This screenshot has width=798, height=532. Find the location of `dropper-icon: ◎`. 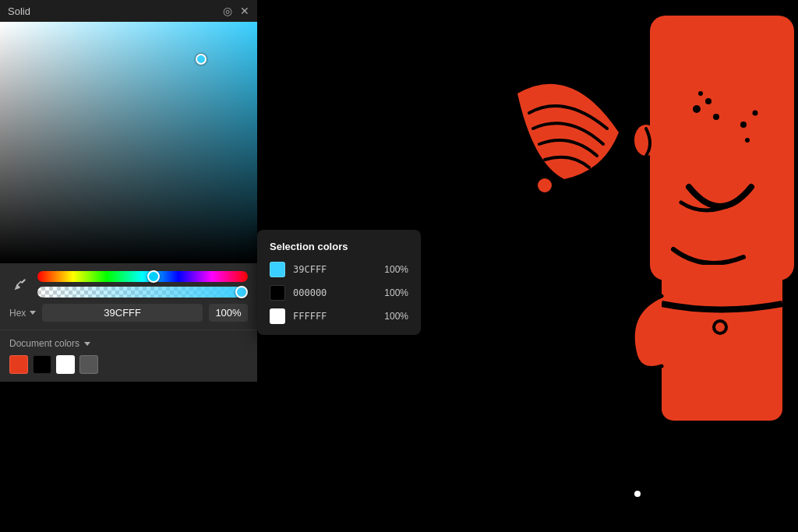

dropper-icon: ◎ is located at coordinates (228, 11).